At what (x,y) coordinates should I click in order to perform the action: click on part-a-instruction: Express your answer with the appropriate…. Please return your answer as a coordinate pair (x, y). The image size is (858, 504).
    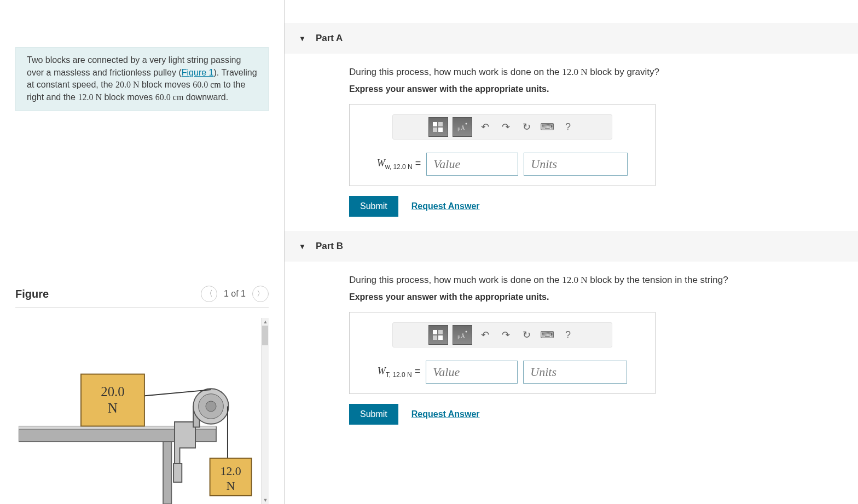
    Looking at the image, I should click on (604, 89).